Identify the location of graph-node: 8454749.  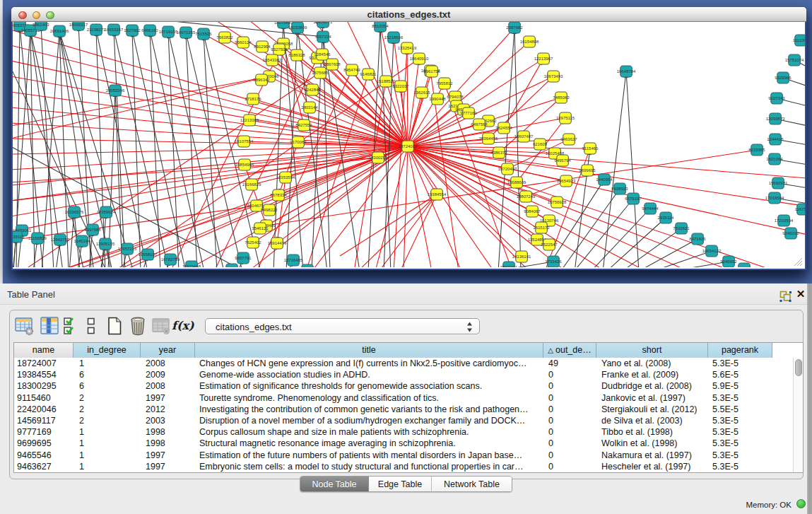
(352, 70).